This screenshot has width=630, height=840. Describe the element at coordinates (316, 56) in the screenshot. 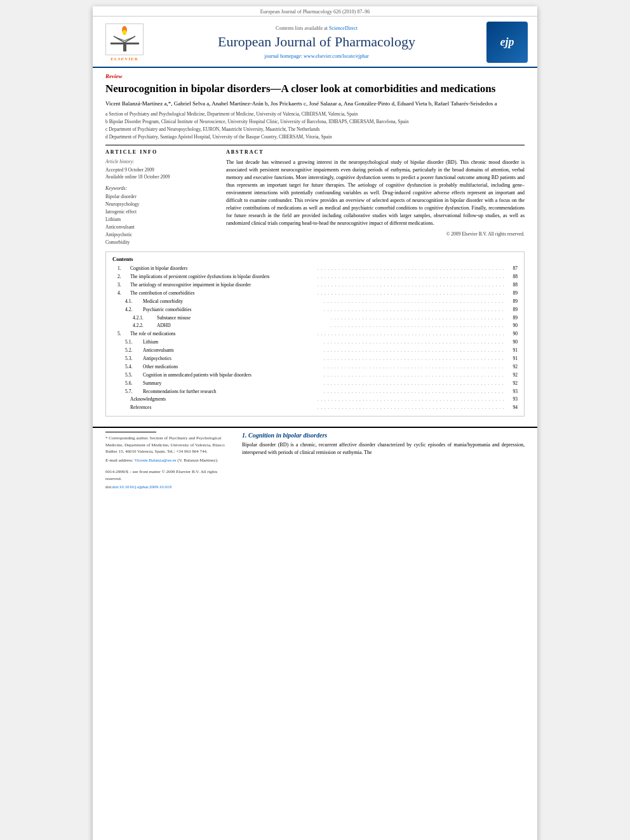

I see `journal-homepage: journal homepage: www.elsevier.com/locat…` at that location.